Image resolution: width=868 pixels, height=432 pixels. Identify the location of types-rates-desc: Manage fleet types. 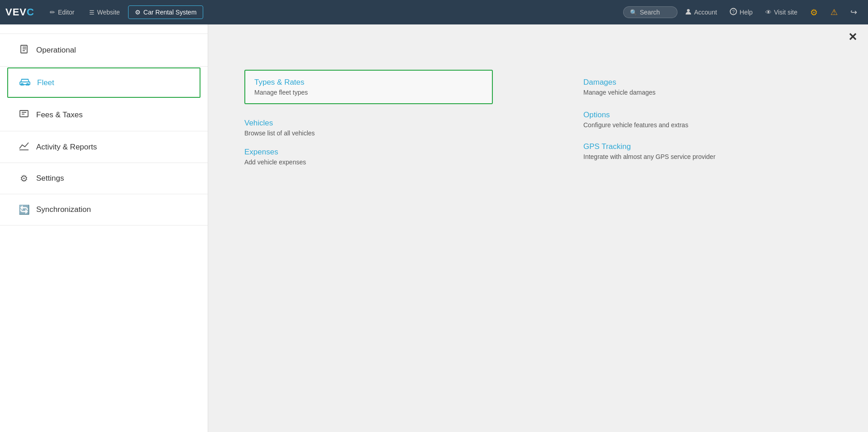
(368, 92).